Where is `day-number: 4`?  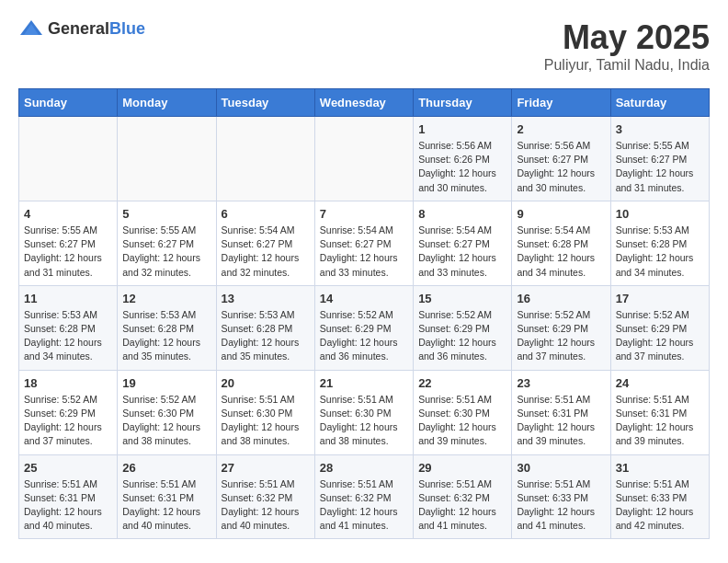 day-number: 4 is located at coordinates (68, 213).